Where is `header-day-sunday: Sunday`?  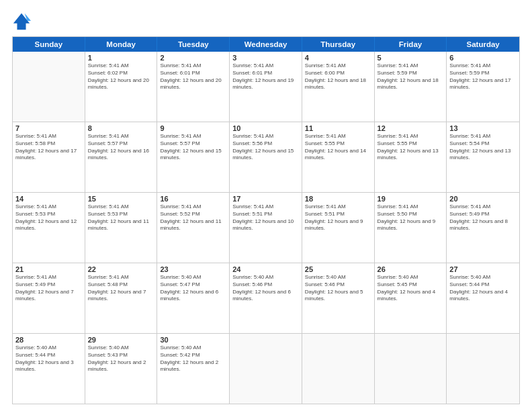 header-day-sunday: Sunday is located at coordinates (49, 44).